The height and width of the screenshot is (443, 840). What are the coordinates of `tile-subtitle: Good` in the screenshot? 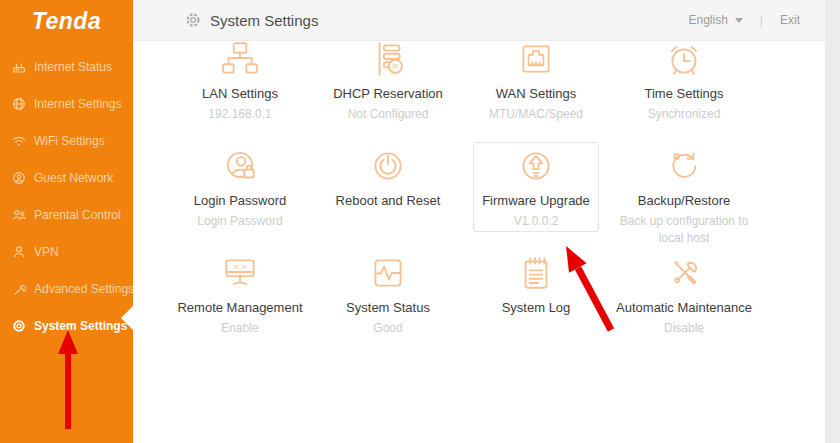 It's located at (388, 328).